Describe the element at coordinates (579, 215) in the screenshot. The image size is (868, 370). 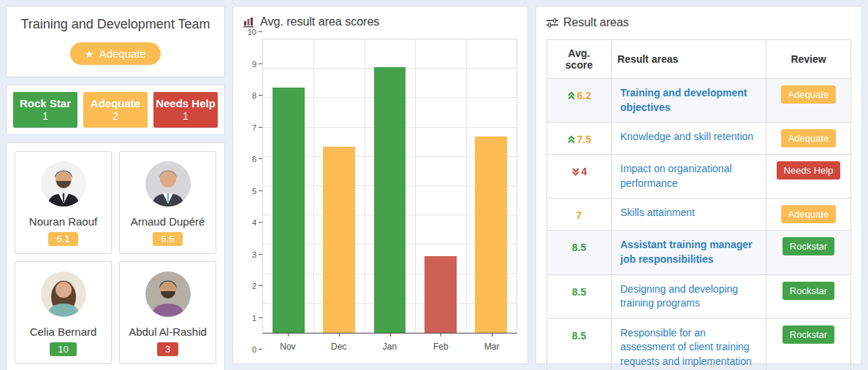
I see `avg-score-cell: 7` at that location.